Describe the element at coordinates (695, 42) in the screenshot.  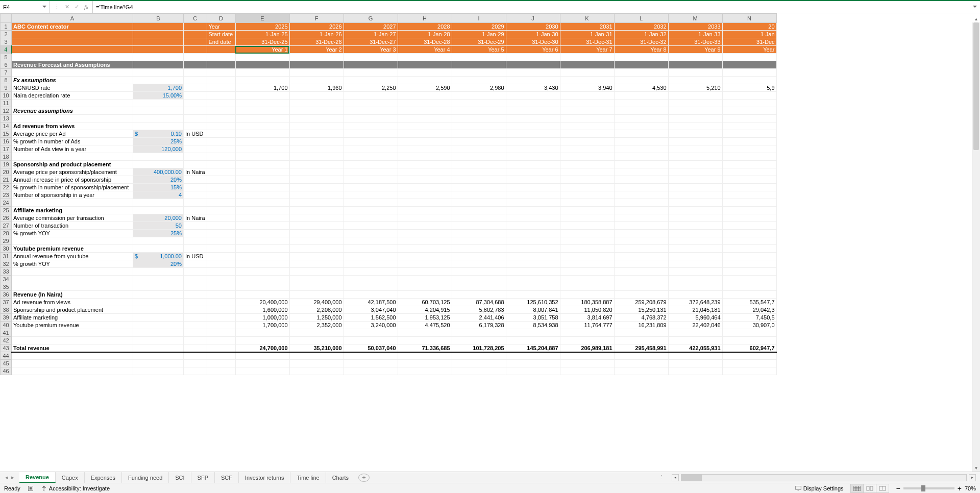
I see `cell-M3: 31-Dec-33` at that location.